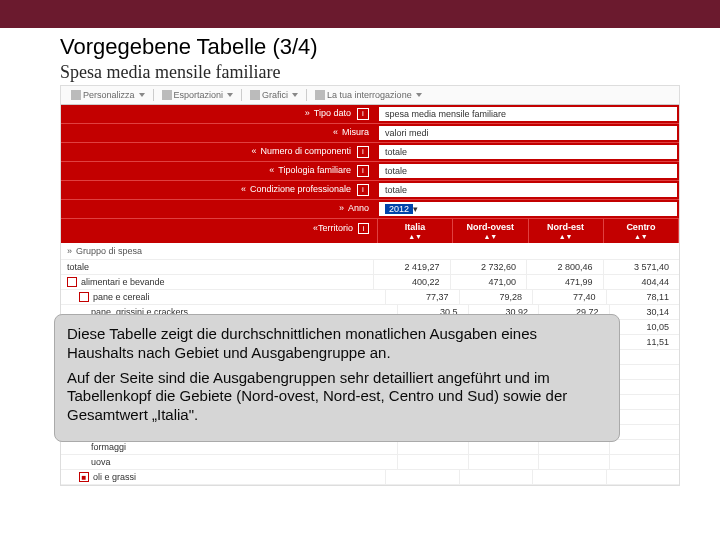 This screenshot has width=720, height=540. Describe the element at coordinates (84, 477) in the screenshot. I see `expand-icon: ■` at that location.